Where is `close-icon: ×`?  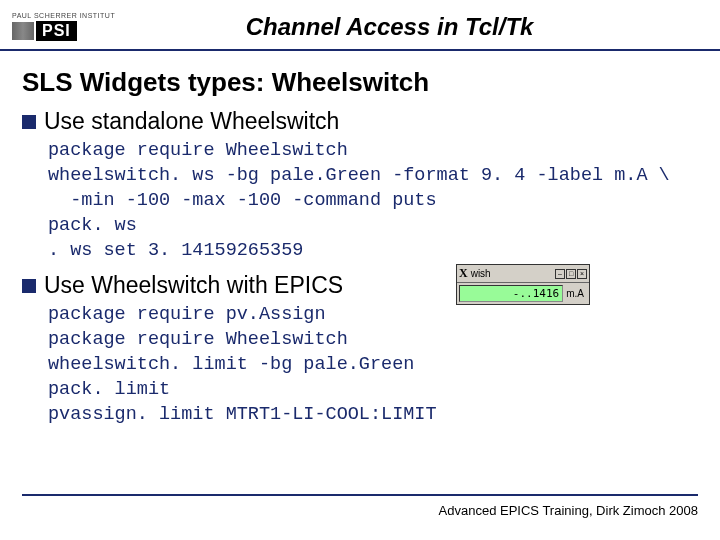 close-icon: × is located at coordinates (582, 274).